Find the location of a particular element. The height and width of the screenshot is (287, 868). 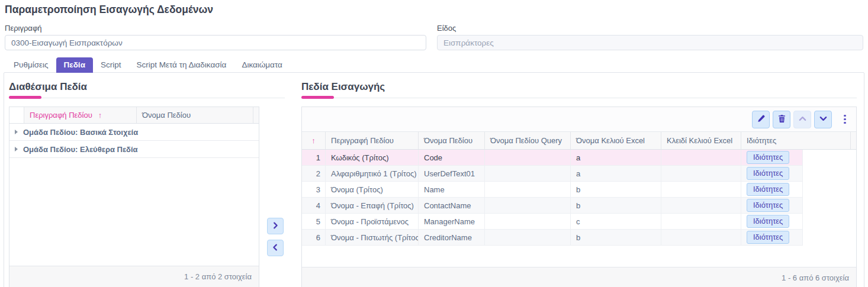

cell-field-name: UserDefText01 is located at coordinates (452, 173).